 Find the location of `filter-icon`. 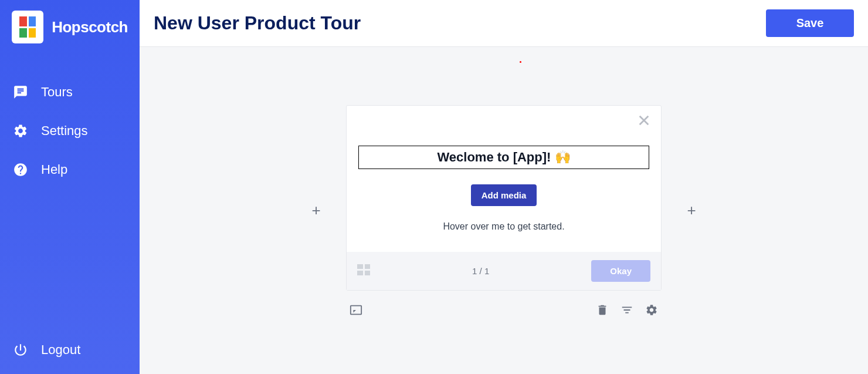

filter-icon is located at coordinates (627, 310).